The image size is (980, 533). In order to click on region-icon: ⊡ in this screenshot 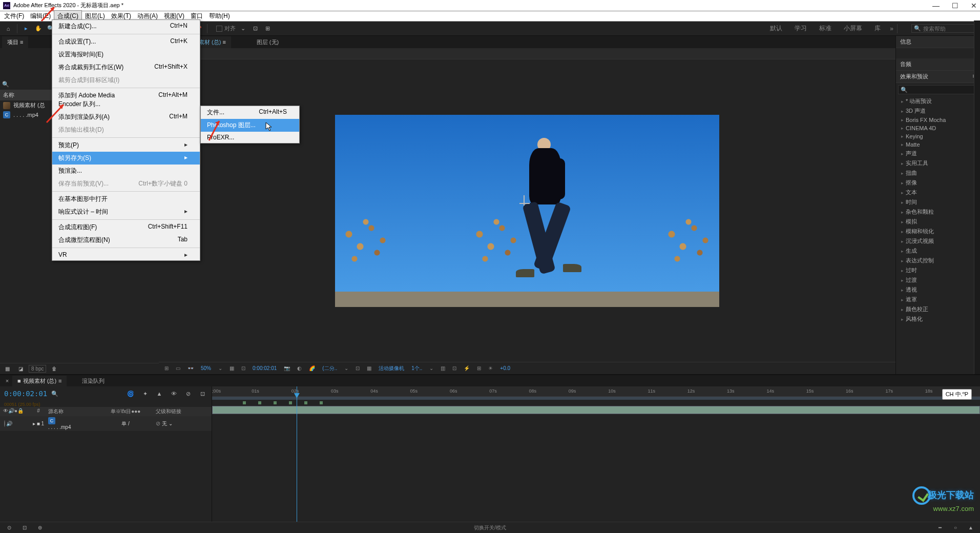, I will do `click(358, 368)`.